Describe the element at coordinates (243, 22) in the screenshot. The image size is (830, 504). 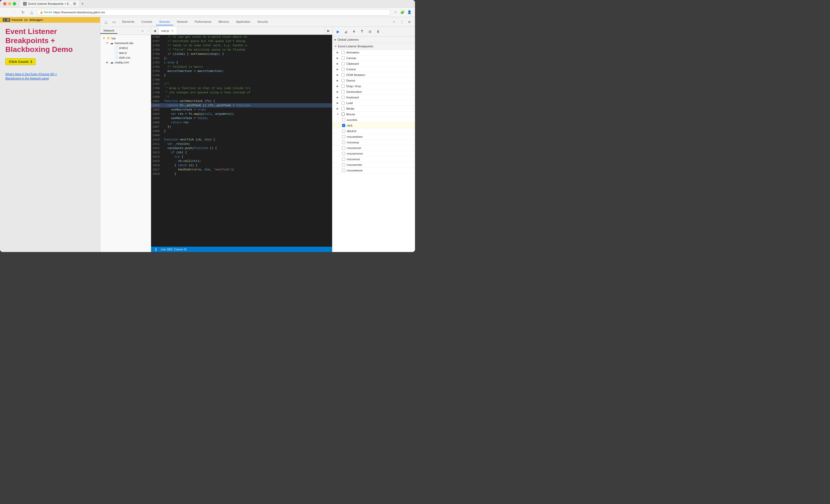
I see `tab-application: Application` at that location.